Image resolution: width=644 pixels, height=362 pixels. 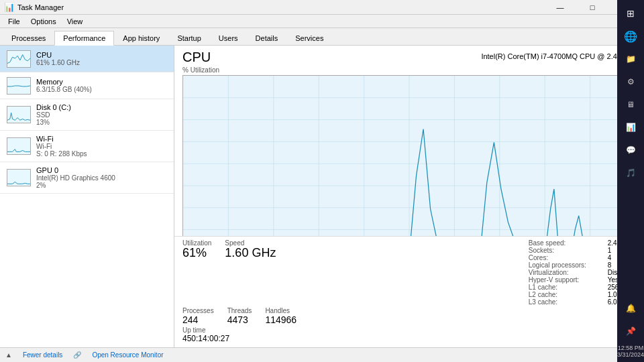 What do you see at coordinates (206, 330) in the screenshot?
I see `uptime-label: Up time` at bounding box center [206, 330].